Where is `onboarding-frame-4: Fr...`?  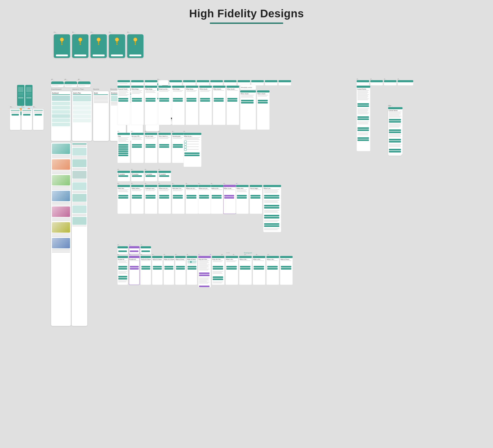 onboarding-frame-4: Fr... is located at coordinates (117, 45).